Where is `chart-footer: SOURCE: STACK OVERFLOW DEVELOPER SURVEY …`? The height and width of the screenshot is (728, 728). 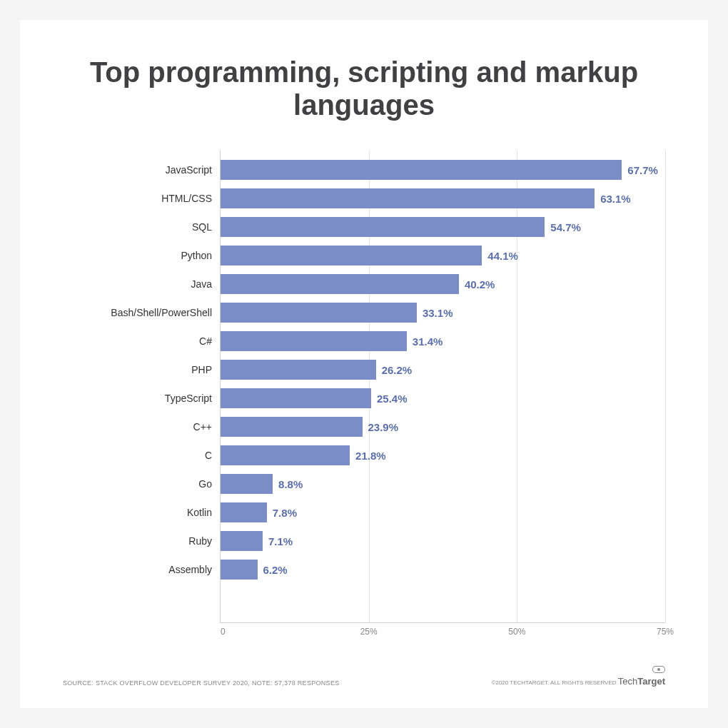 chart-footer: SOURCE: STACK OVERFLOW DEVELOPER SURVEY … is located at coordinates (364, 677).